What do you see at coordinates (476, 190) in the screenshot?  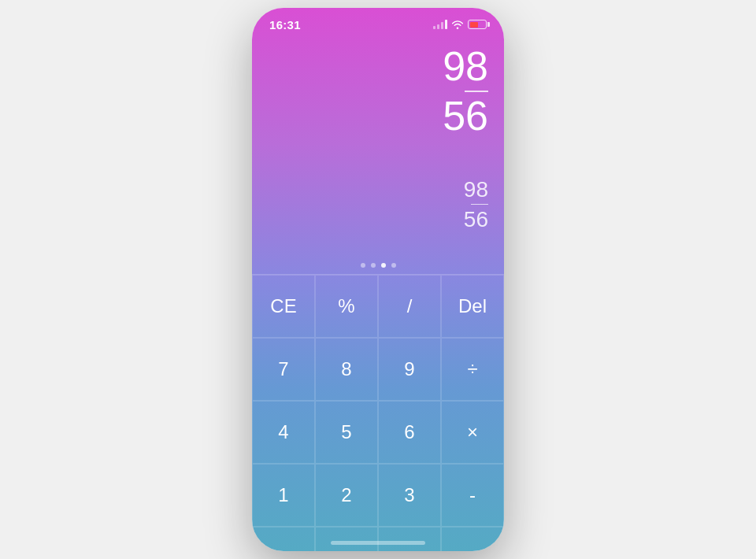 I see `history-main: 98` at bounding box center [476, 190].